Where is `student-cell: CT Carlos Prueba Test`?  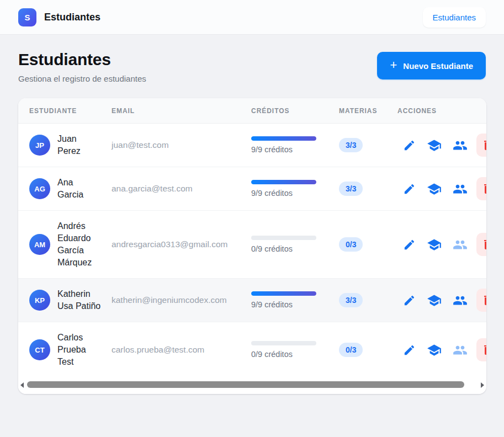 student-cell: CT Carlos Prueba Test is located at coordinates (68, 350).